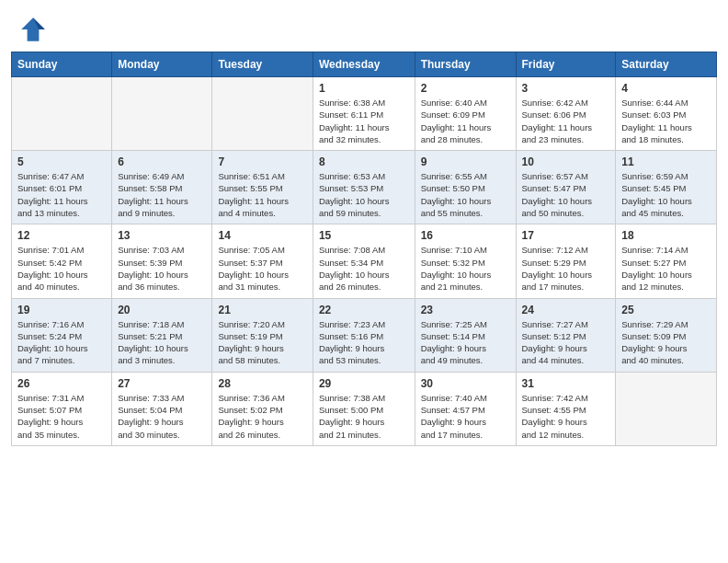 This screenshot has width=728, height=563. What do you see at coordinates (262, 310) in the screenshot?
I see `day-number: 21` at bounding box center [262, 310].